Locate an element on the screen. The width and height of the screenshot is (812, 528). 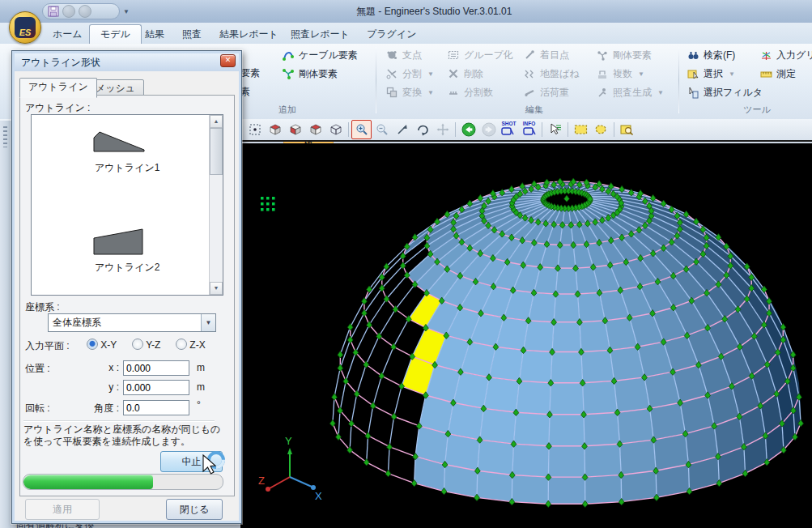
view-cube-back-icon is located at coordinates (316, 130).